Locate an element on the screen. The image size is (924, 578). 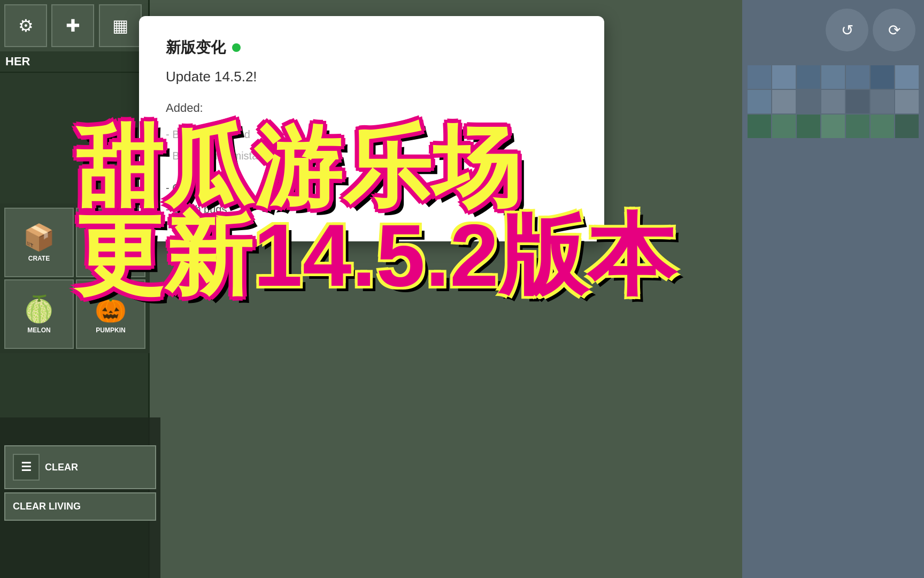
item-grid-area: 📦 CRATE 🛢 BARRE 🍈 MELON 🎃 PUMPKIN is located at coordinates (75, 278).